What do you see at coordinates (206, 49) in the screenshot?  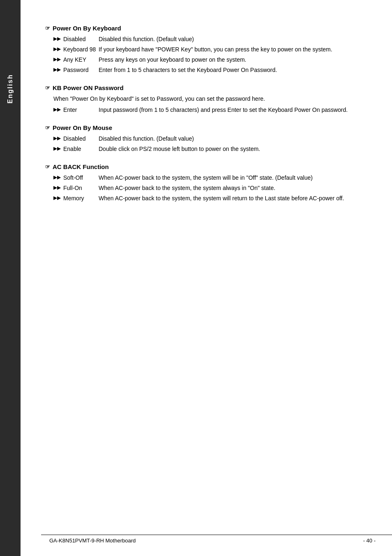 I see `section-power-on-by-keyboard: ☞ Power On By Keyboard ▶▶ Disabled Disab…` at bounding box center [206, 49].